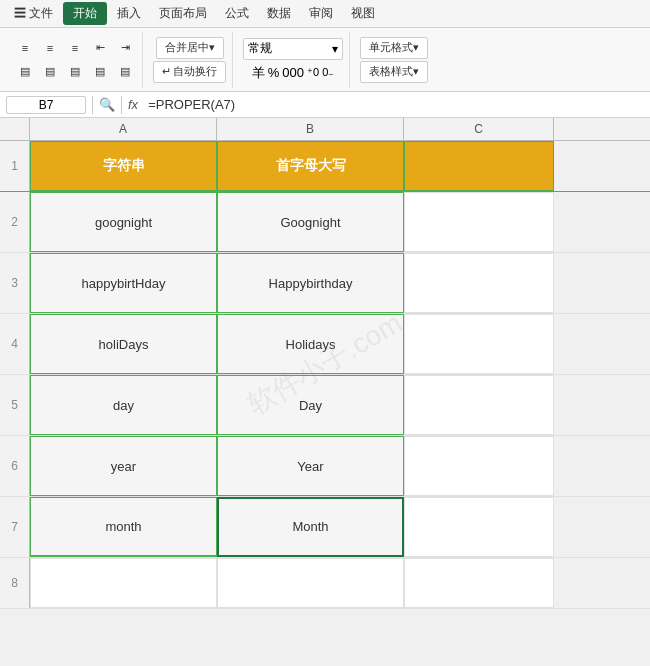 The width and height of the screenshot is (650, 666). I want to click on cell-reference-box: B7, so click(46, 105).